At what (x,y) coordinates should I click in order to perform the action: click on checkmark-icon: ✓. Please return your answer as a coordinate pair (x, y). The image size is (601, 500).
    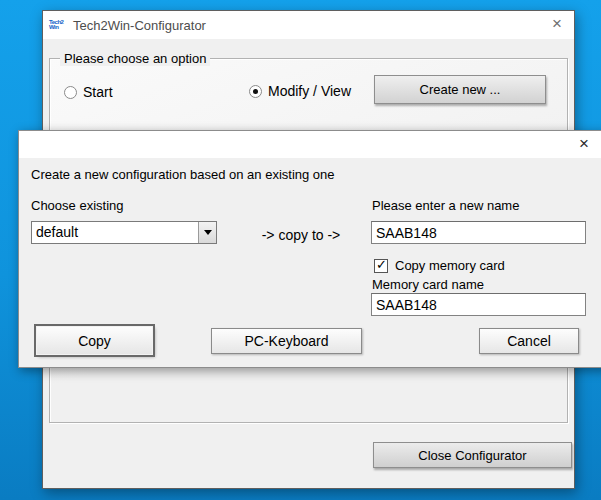
    Looking at the image, I should click on (382, 264).